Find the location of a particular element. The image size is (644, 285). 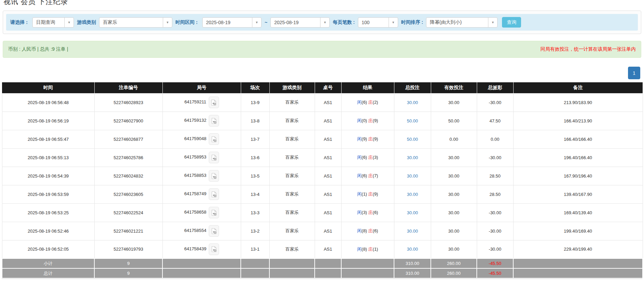

player-result-score: (8) is located at coordinates (364, 249).